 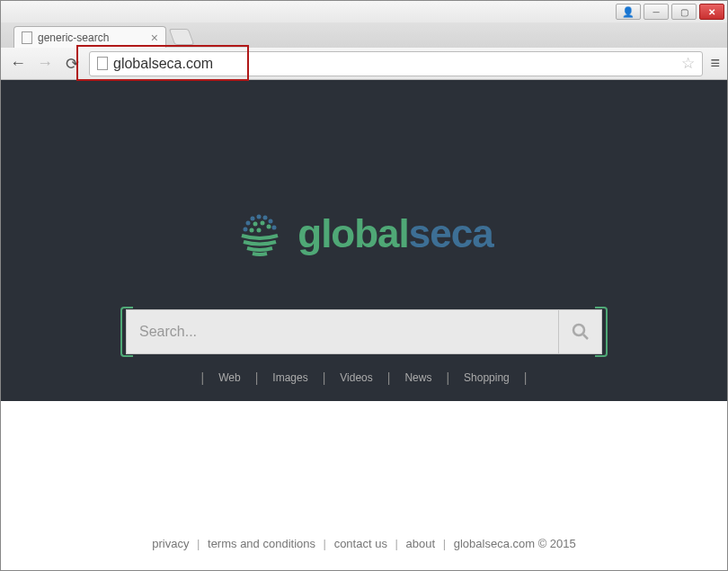 What do you see at coordinates (127, 332) in the screenshot?
I see `bracket-left-icon` at bounding box center [127, 332].